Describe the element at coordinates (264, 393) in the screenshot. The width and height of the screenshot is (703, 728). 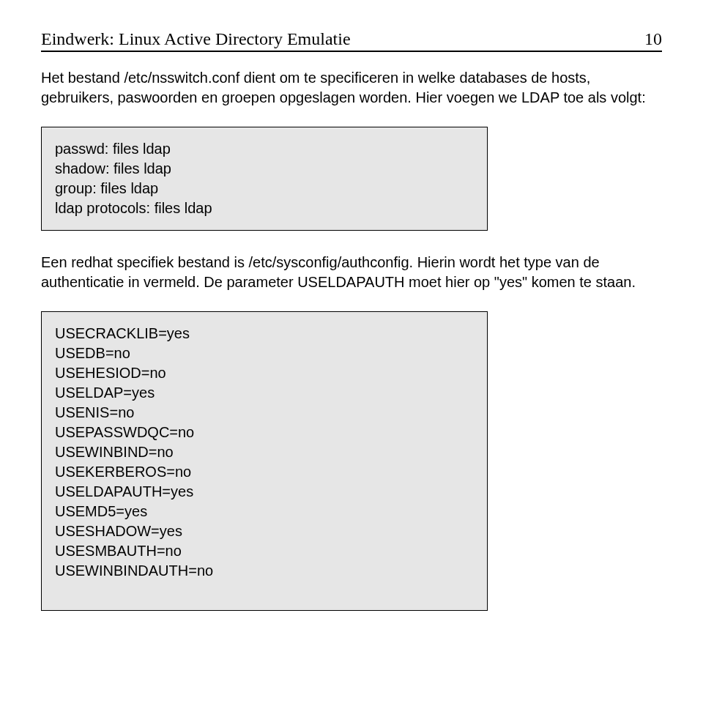
I see `code-line: USELDAP=yes` at that location.